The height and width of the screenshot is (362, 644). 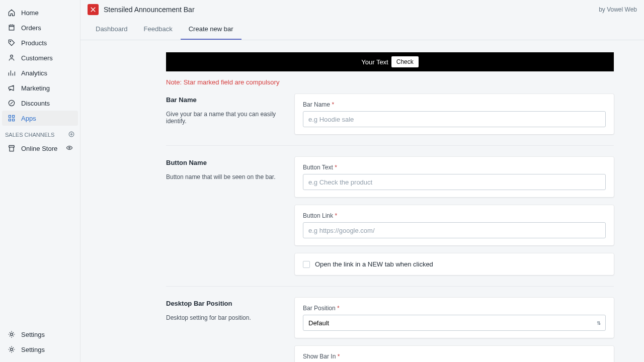 I want to click on nav-apps: Apps, so click(x=40, y=118).